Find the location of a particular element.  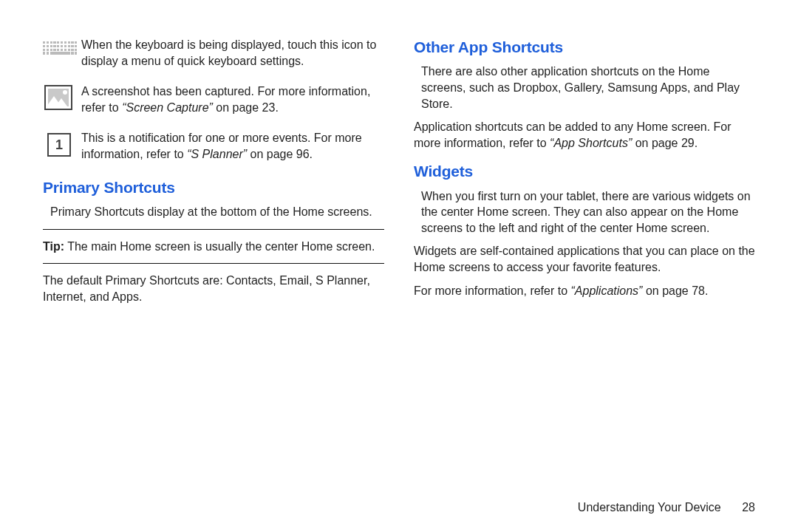

tip-label: Tip: is located at coordinates (53, 247).